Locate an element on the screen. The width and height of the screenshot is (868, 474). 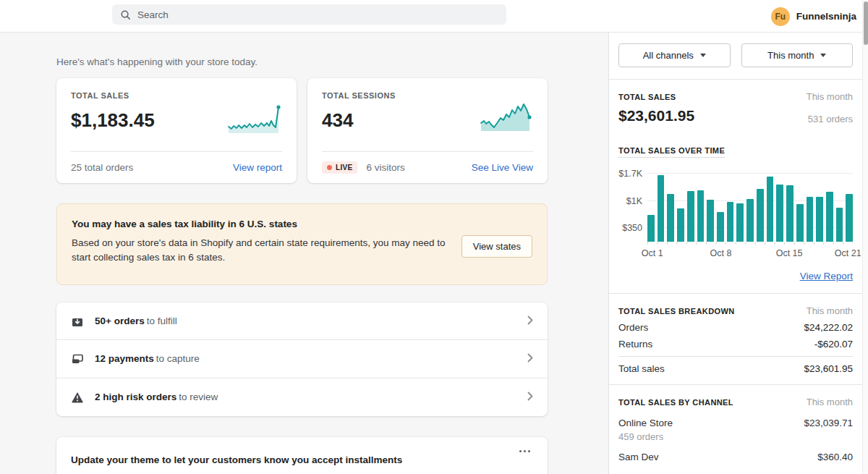
search-input: Search is located at coordinates (310, 14).